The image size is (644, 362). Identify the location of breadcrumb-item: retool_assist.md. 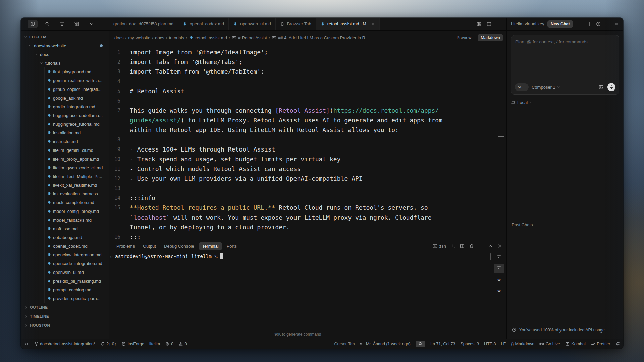
(208, 38).